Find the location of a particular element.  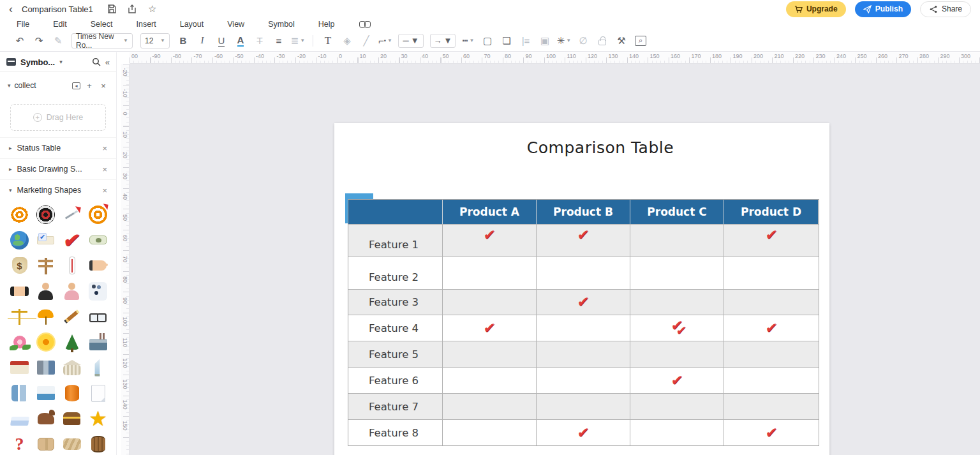

connector-button: ⌐•▼ is located at coordinates (385, 41).